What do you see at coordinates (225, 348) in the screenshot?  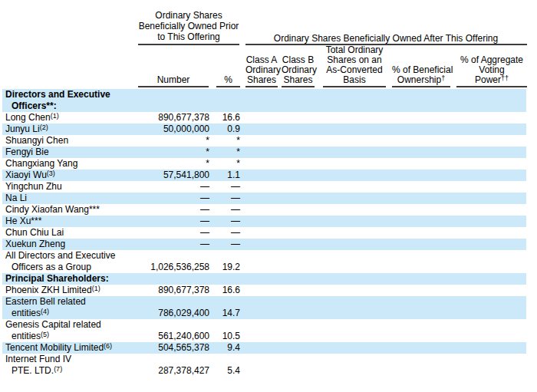 I see `ownership-pct-cell: 9.4` at bounding box center [225, 348].